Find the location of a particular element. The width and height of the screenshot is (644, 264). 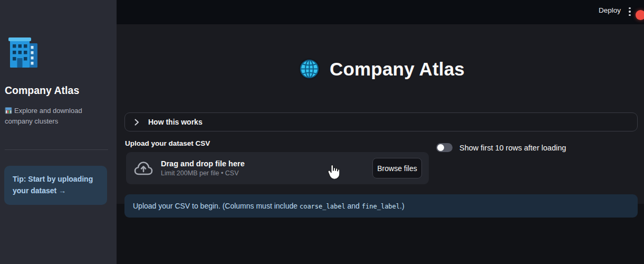

sidebar-description: Explore and download company clusters is located at coordinates (57, 116).